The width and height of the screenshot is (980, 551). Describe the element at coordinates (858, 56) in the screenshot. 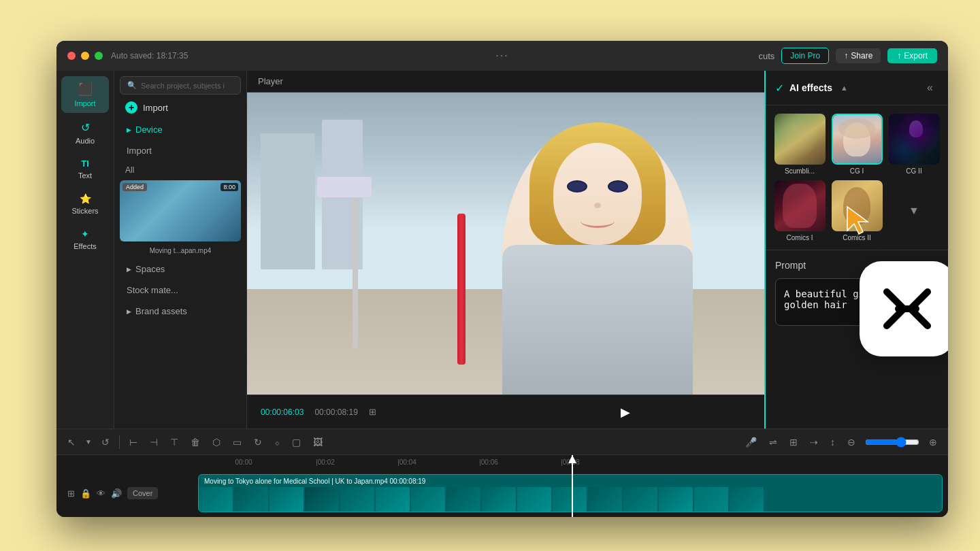

I see `share-button: ↑ Share` at that location.